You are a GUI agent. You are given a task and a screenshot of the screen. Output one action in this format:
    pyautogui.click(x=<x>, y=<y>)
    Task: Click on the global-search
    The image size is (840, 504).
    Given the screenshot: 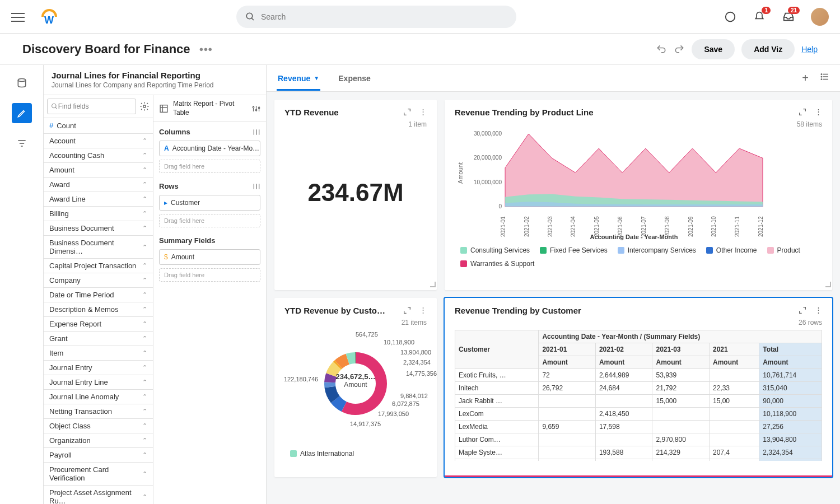 What is the action you would take?
    pyautogui.click(x=376, y=17)
    